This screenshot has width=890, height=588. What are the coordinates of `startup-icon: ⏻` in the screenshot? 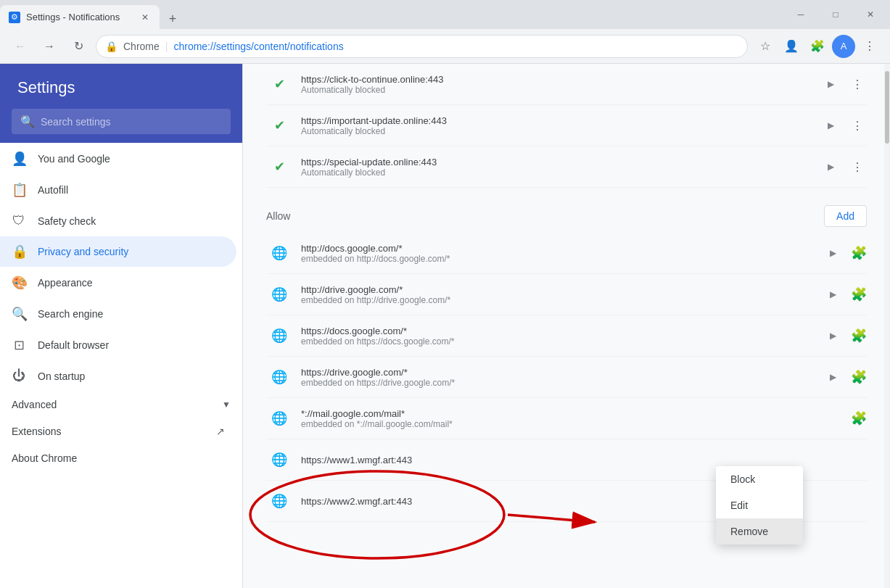 It's located at (19, 376).